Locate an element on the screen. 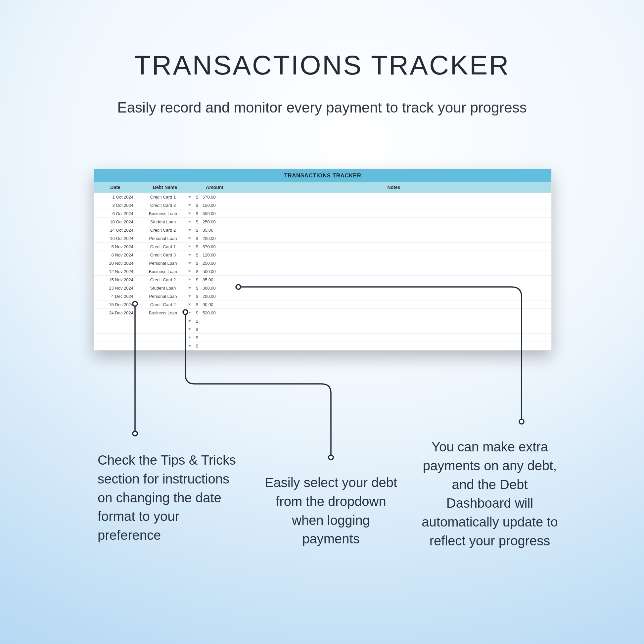 The width and height of the screenshot is (644, 644). cell-date: 16 Oct 2024 is located at coordinates (115, 238).